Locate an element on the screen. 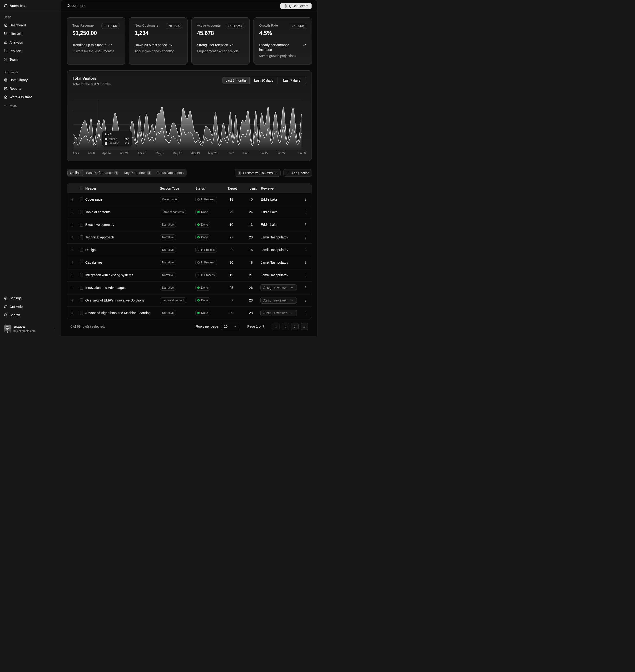 The height and width of the screenshot is (672, 635). svg-text: Apr 21 is located at coordinates (124, 153).